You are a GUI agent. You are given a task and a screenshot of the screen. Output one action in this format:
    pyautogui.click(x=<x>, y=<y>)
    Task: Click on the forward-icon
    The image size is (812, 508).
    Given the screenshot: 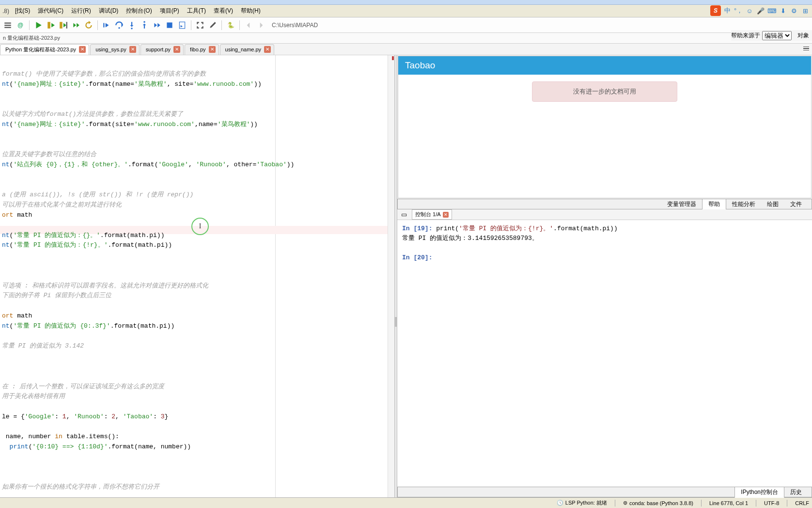 What is the action you would take?
    pyautogui.click(x=261, y=25)
    